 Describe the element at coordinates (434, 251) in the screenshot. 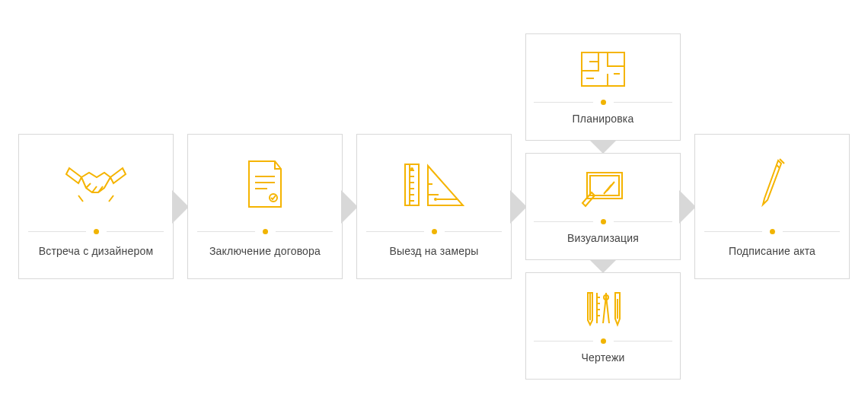

I see `step-label: Выезд на замеры` at that location.